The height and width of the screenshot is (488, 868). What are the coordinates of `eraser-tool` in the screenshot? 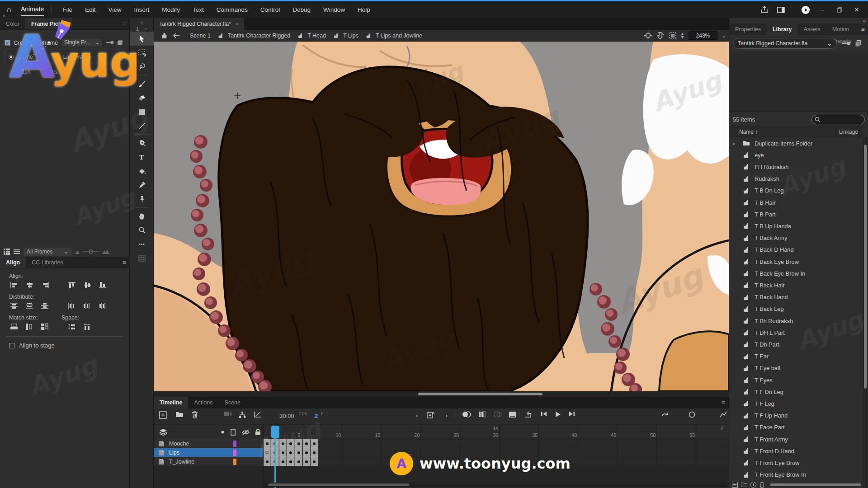 It's located at (142, 98).